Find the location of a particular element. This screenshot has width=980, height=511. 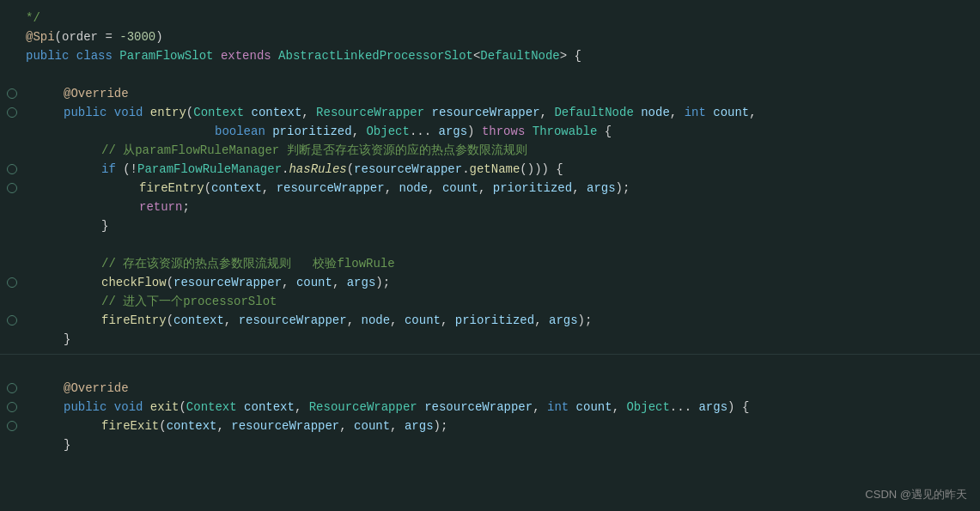

code-line: // 进入下一个processorSlot is located at coordinates (490, 301).